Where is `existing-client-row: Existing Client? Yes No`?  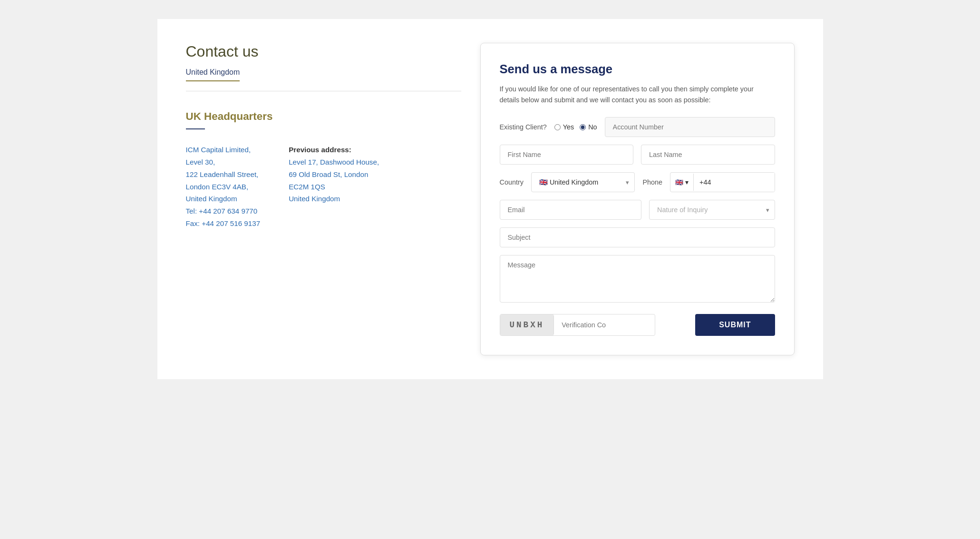 existing-client-row: Existing Client? Yes No is located at coordinates (637, 127).